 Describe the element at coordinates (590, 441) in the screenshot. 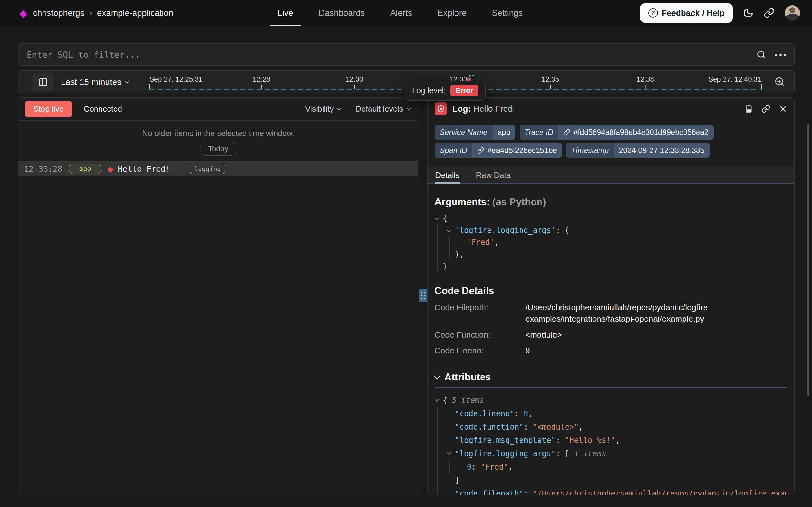

I see `code-segment: "Hello %s!"` at that location.